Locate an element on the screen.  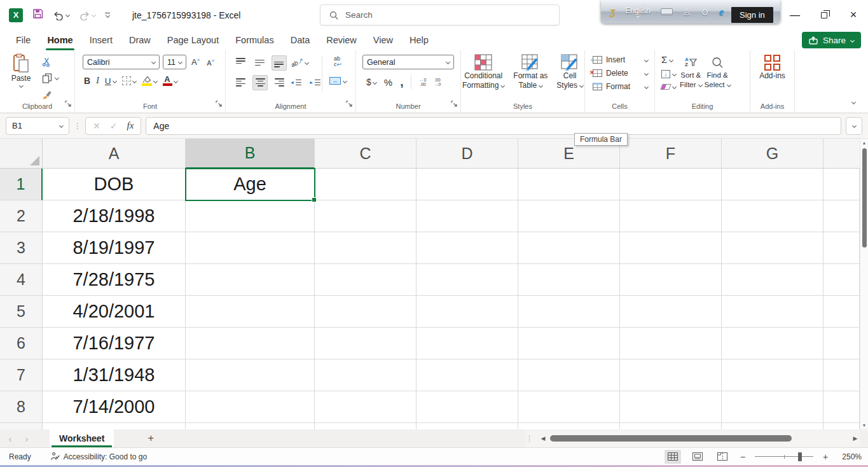
copy-button is located at coordinates (50, 78).